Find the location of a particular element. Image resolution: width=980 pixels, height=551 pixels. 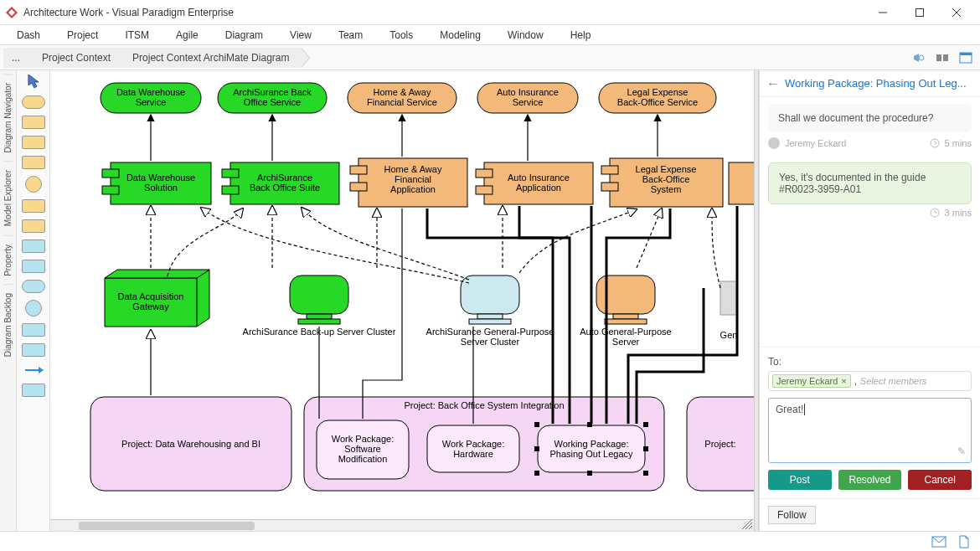

node-auto-server: Auto General-PurposeServer is located at coordinates (625, 312).